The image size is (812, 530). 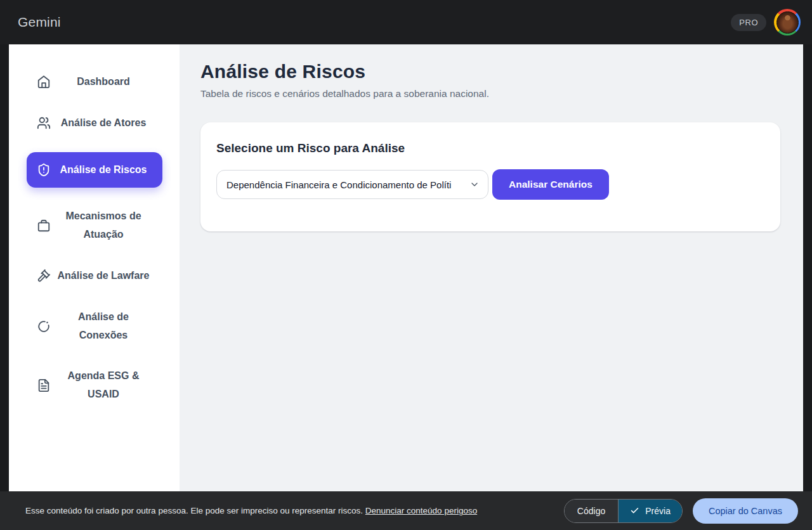 I want to click on content-disclaimer: Esse conteúdo foi criado por outra pesso…, so click(x=251, y=511).